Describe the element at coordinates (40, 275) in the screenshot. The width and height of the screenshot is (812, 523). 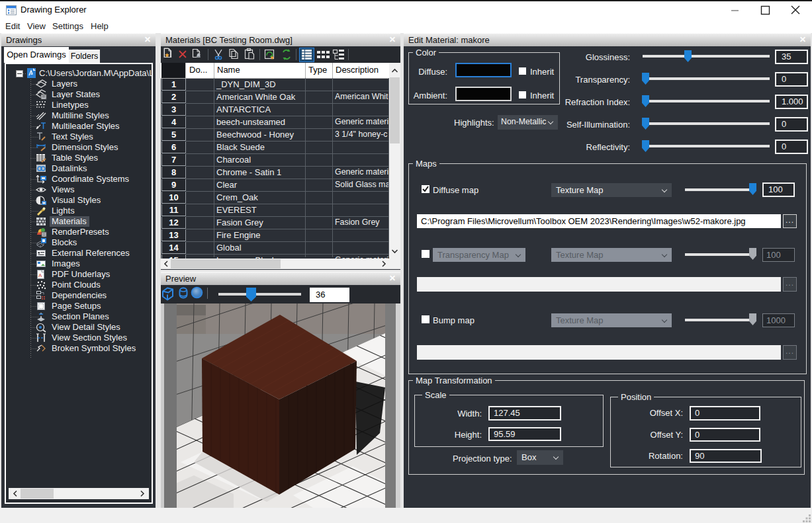
I see `svg-text: A` at that location.